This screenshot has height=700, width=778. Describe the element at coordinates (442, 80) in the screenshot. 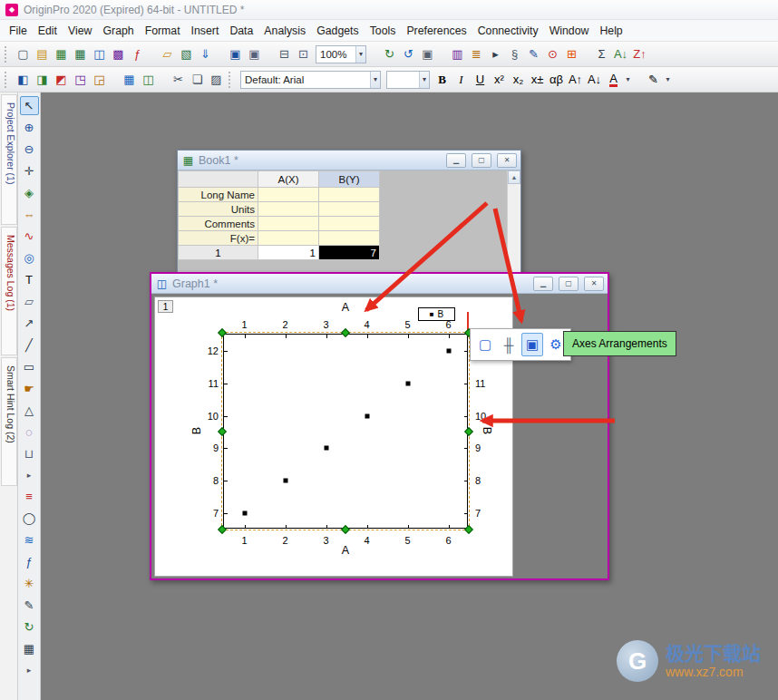

I see `bold-button: B` at that location.